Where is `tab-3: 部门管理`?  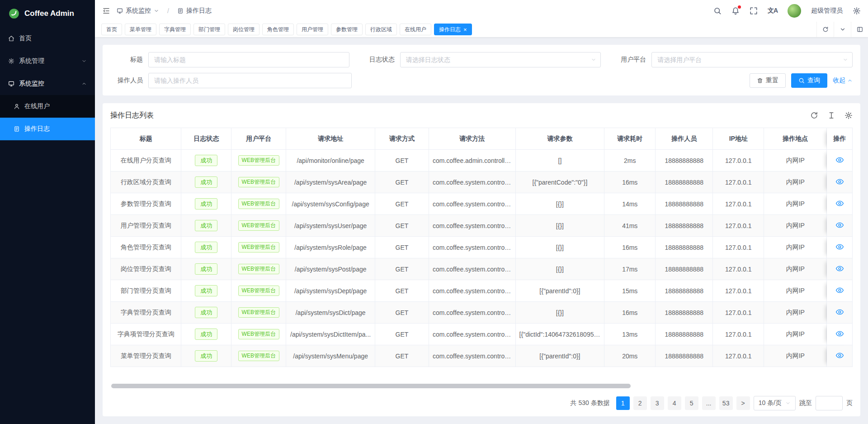
tab-3: 部门管理 is located at coordinates (209, 29).